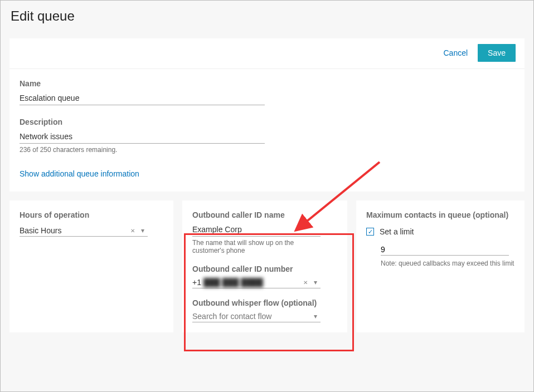  What do you see at coordinates (455, 53) in the screenshot?
I see `cancel-button: Cancel` at bounding box center [455, 53].